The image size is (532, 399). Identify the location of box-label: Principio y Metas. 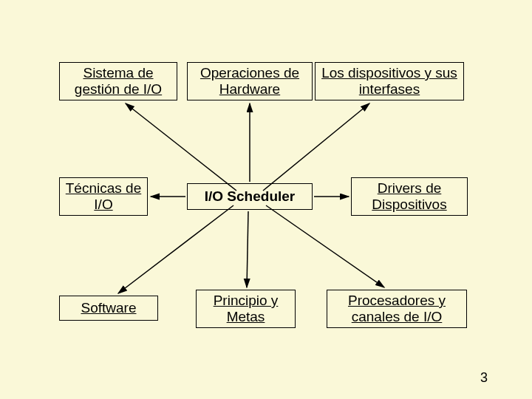
(245, 309).